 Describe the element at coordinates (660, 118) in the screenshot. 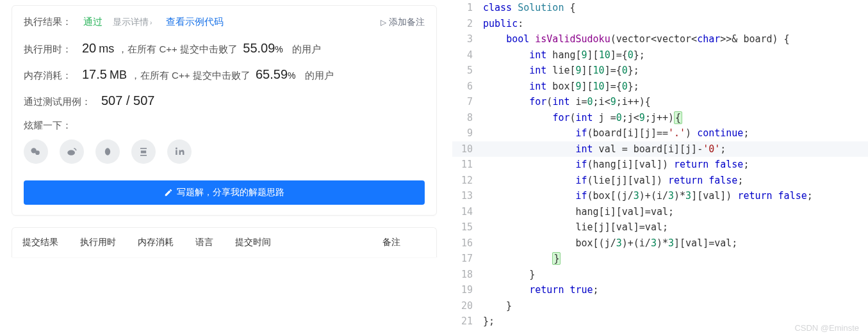

I see `code-line: 8 for(int j =0;j<9;j++){` at that location.